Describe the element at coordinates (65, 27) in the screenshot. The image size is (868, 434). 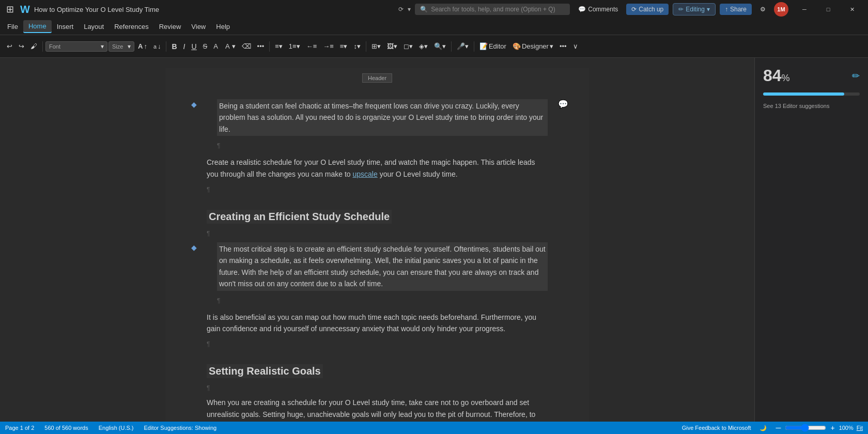
I see `menu-insert: Insert` at that location.